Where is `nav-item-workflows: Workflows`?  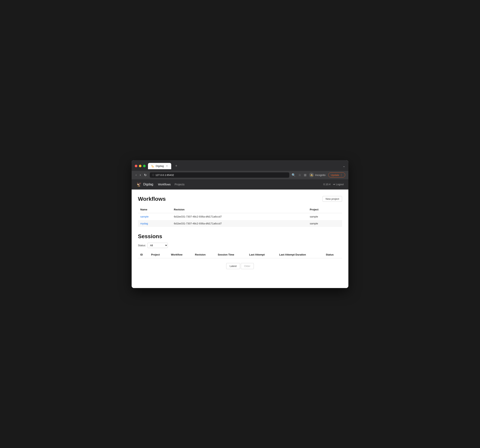 nav-item-workflows: Workflows is located at coordinates (164, 184).